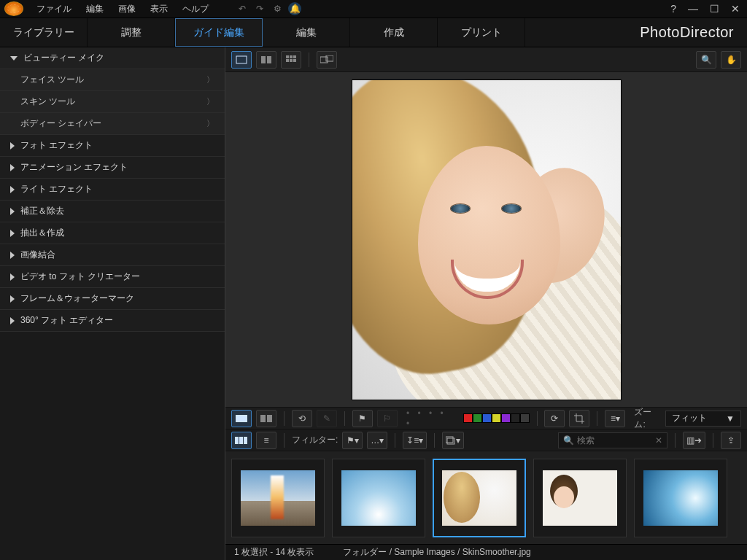 The width and height of the screenshot is (747, 560). Describe the element at coordinates (613, 440) in the screenshot. I see `search-input: 🔍 ✕` at that location.